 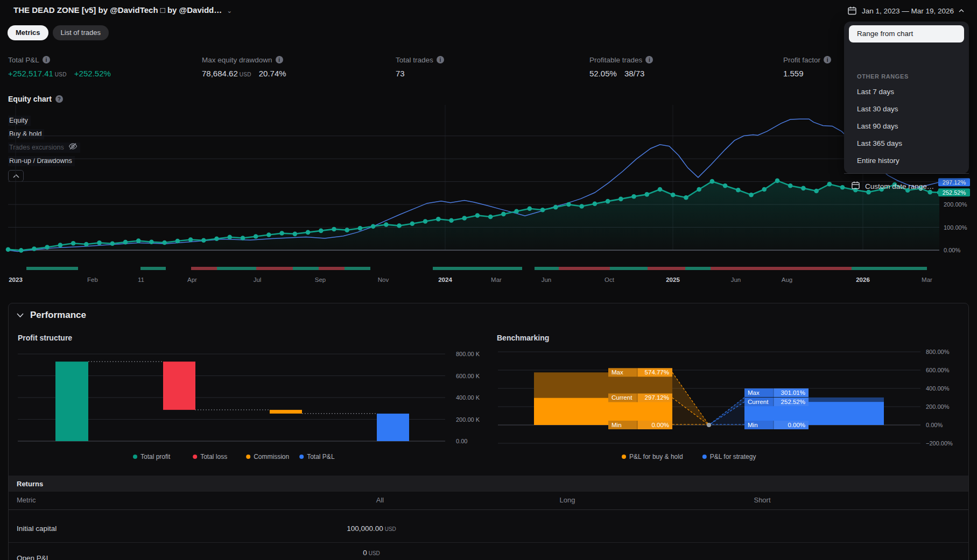 What do you see at coordinates (380, 500) in the screenshot?
I see `column-header-all: All` at bounding box center [380, 500].